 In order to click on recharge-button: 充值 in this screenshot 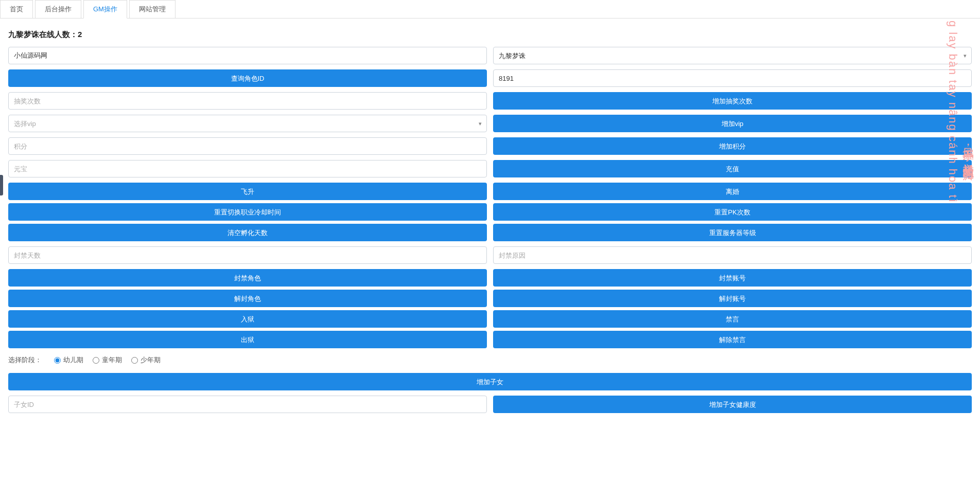, I will do `click(732, 169)`.